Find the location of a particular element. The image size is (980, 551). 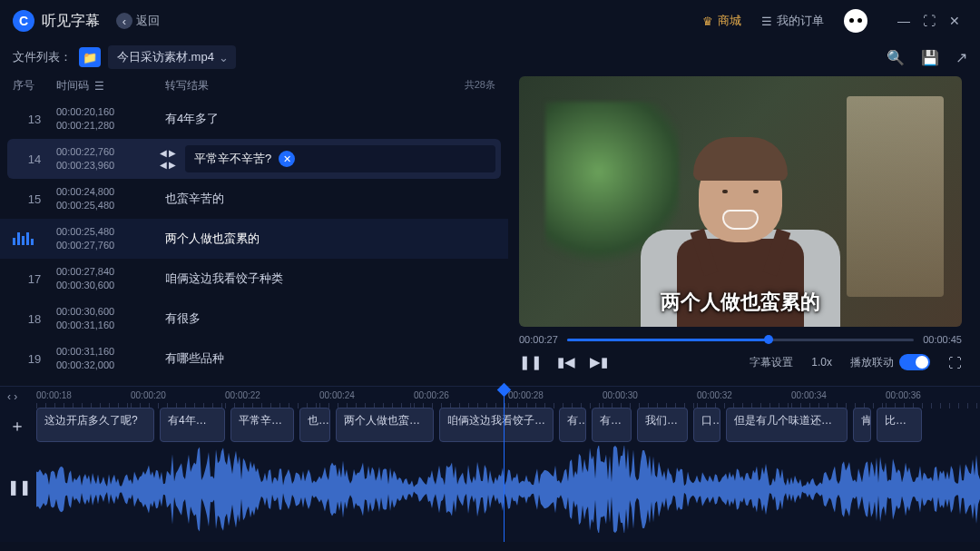

skip-prev-icon: ▮◀ is located at coordinates (566, 361).